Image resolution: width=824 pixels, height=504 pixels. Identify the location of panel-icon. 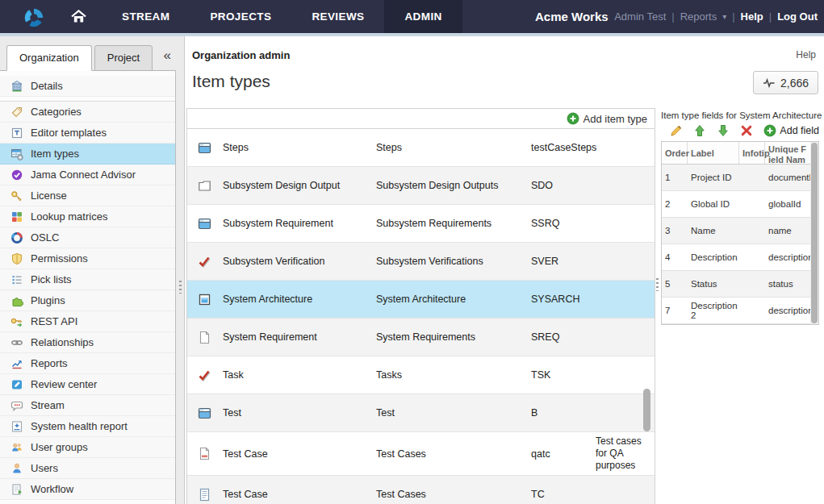
(205, 300).